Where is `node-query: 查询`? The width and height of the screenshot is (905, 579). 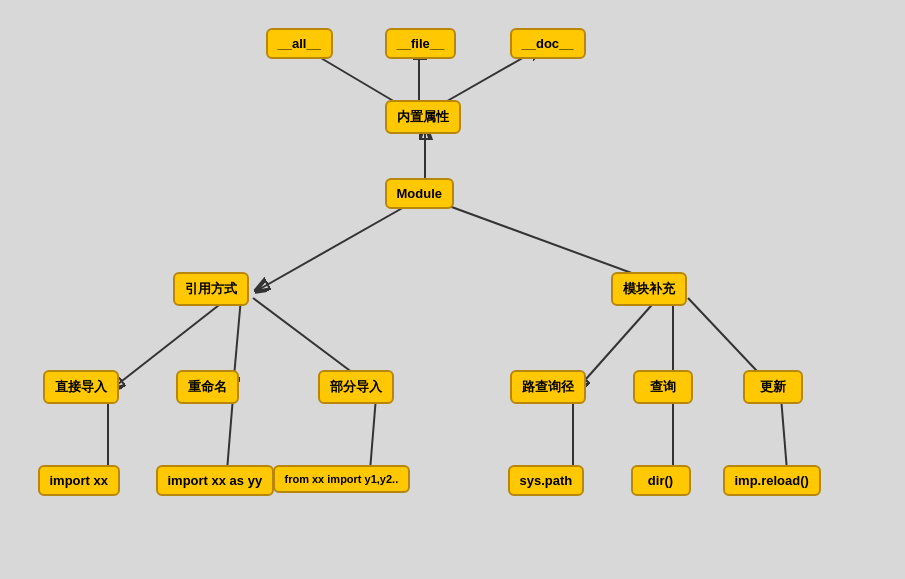 node-query: 查询 is located at coordinates (663, 387).